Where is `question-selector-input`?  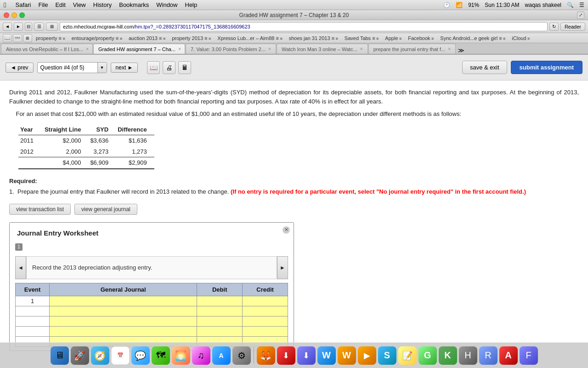
question-selector-input is located at coordinates (68, 68).